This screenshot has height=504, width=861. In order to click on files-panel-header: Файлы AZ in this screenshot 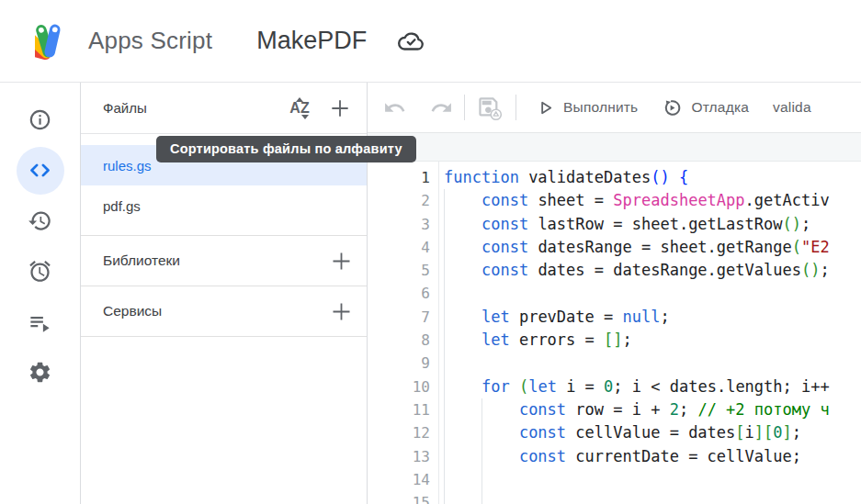, I will do `click(224, 108)`.